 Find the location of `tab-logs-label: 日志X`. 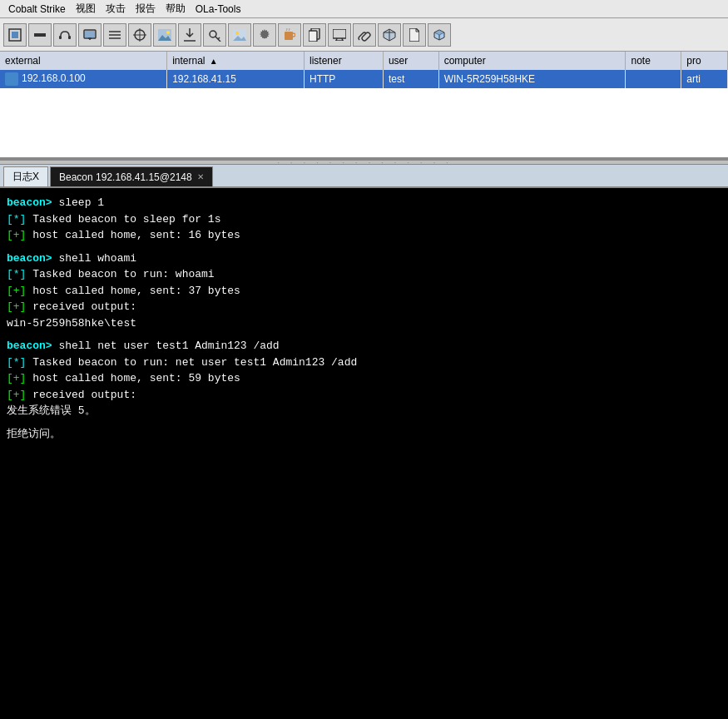

tab-logs-label: 日志X is located at coordinates (26, 176).